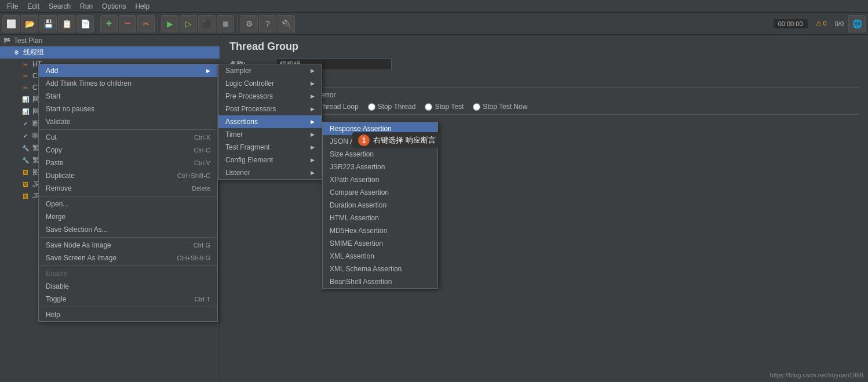 This screenshot has height=382, width=868. I want to click on submenu-add: Sampler Logic Controller Pre Processors …, so click(270, 122).